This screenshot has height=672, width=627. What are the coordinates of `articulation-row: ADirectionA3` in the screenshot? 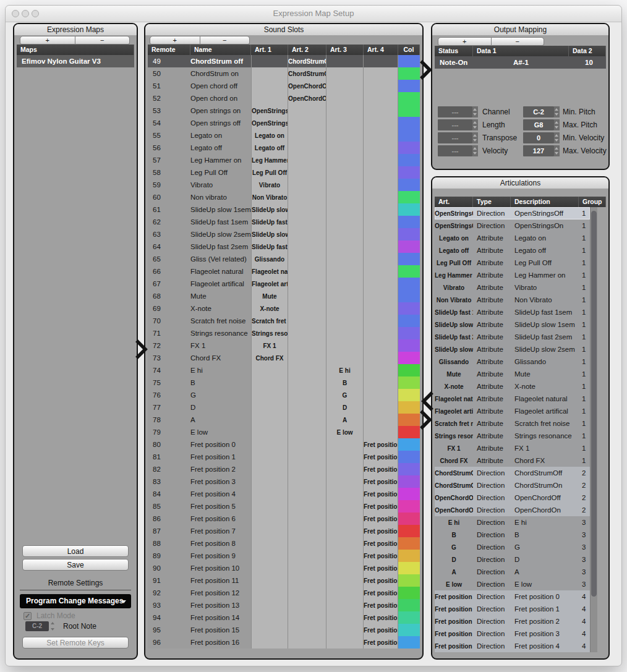 It's located at (512, 572).